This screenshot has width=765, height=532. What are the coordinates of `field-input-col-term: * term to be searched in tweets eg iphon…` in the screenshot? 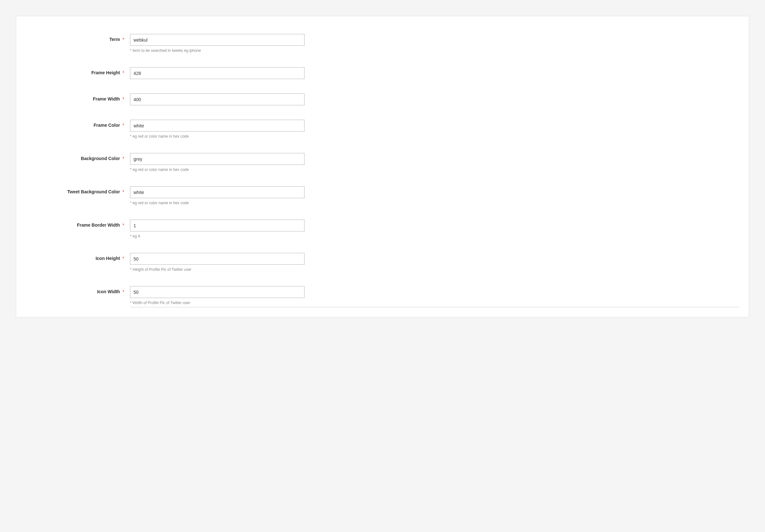 It's located at (217, 43).